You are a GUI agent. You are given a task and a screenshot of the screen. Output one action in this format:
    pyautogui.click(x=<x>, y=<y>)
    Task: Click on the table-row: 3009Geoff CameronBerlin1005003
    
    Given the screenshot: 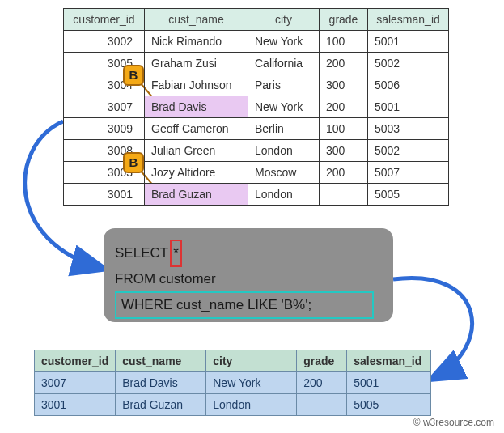 What is the action you would take?
    pyautogui.click(x=256, y=129)
    